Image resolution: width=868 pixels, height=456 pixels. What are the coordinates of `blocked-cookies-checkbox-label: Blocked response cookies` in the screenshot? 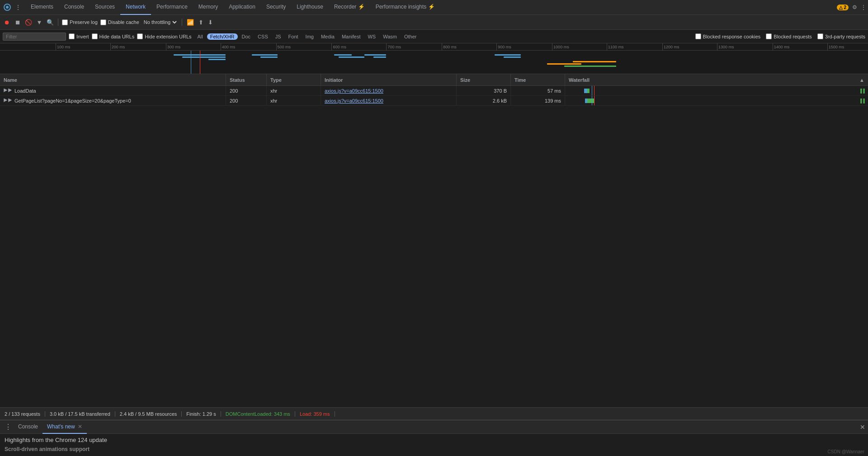 It's located at (728, 36).